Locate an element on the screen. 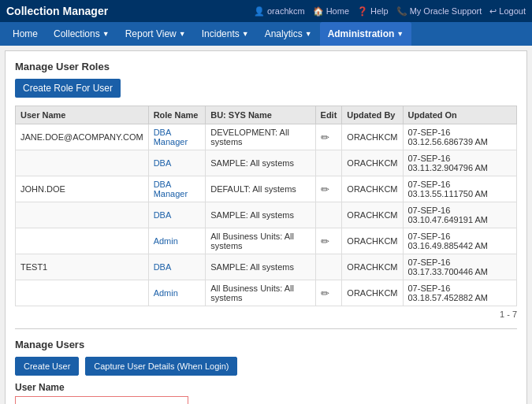 This screenshot has width=532, height=404. person-icon: 👤 is located at coordinates (259, 11).